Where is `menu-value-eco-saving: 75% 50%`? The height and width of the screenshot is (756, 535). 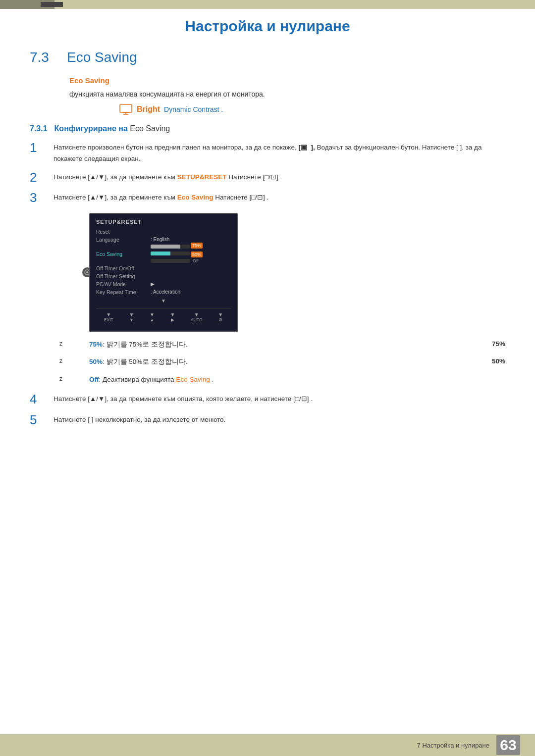 menu-value-eco-saving: 75% 50% is located at coordinates (174, 254).